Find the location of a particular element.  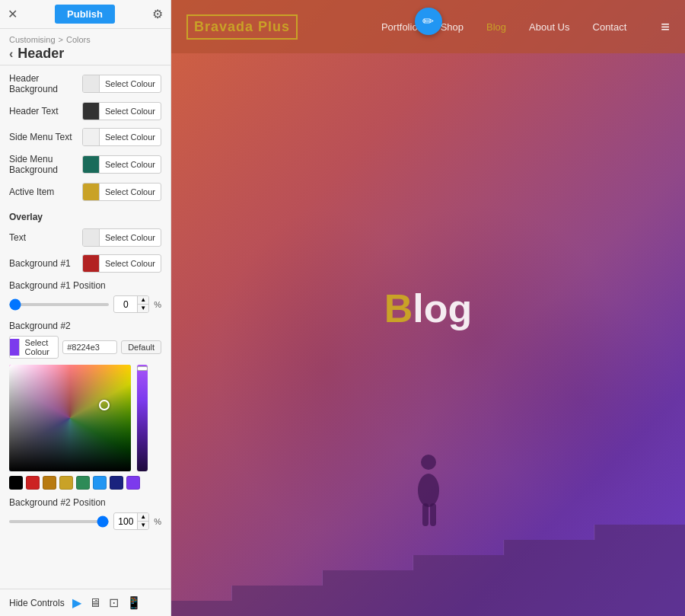

color-row-label-4: Active Item is located at coordinates (46, 192).